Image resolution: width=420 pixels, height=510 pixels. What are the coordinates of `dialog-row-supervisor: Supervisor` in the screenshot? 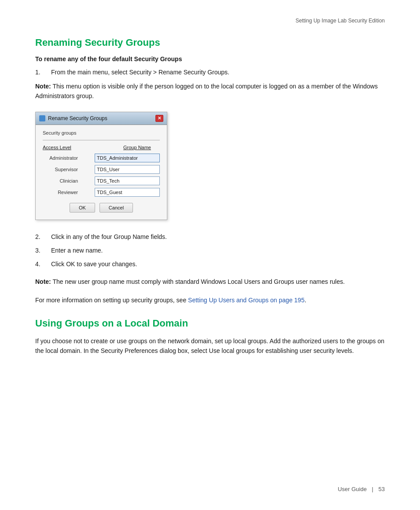 It's located at (101, 169).